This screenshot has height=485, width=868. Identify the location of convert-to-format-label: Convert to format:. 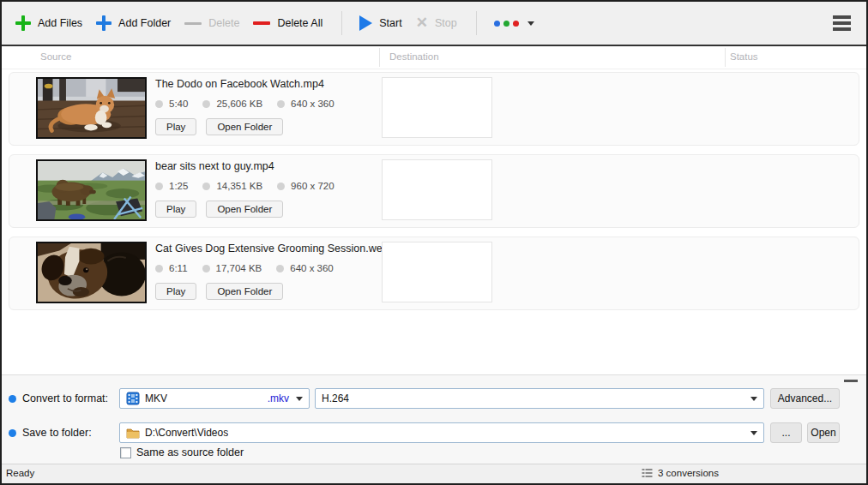
(70, 398).